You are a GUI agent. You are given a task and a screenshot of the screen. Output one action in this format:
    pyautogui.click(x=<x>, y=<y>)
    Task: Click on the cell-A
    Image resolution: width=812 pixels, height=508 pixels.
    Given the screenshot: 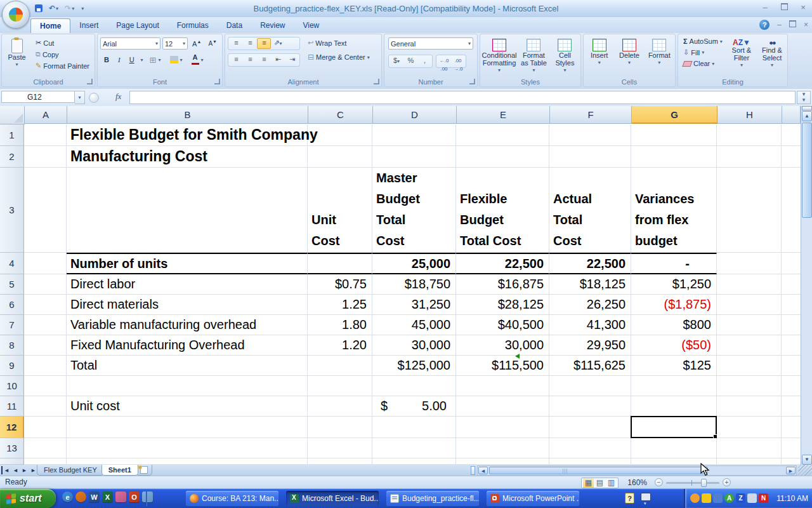 What is the action you would take?
    pyautogui.click(x=46, y=462)
    